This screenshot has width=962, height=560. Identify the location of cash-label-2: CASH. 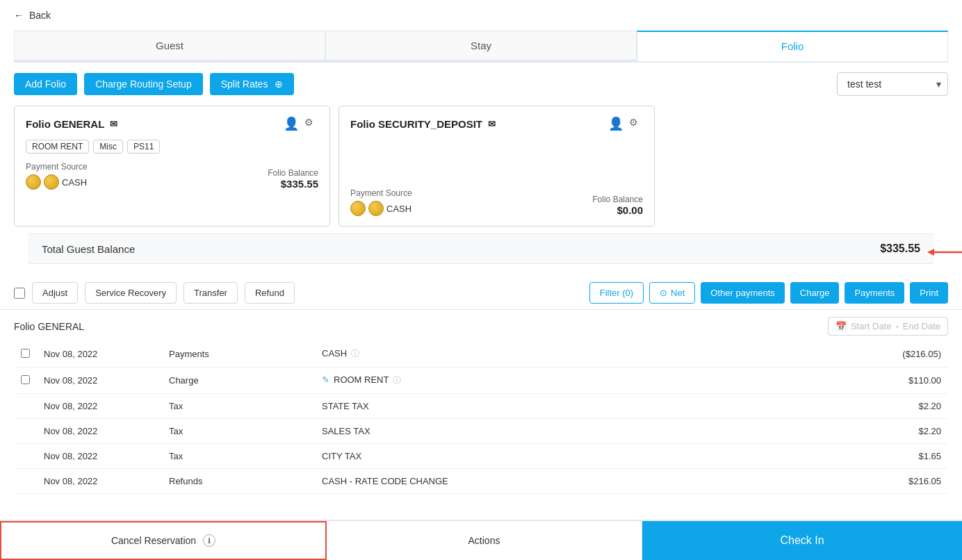
(399, 208).